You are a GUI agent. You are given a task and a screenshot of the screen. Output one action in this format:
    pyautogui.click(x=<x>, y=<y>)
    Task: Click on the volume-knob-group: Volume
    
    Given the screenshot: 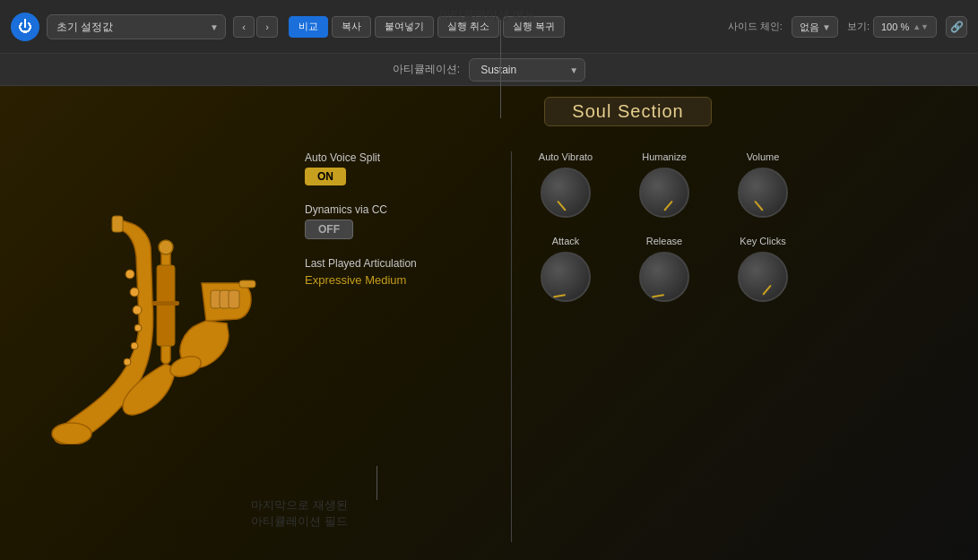 What is the action you would take?
    pyautogui.click(x=763, y=185)
    